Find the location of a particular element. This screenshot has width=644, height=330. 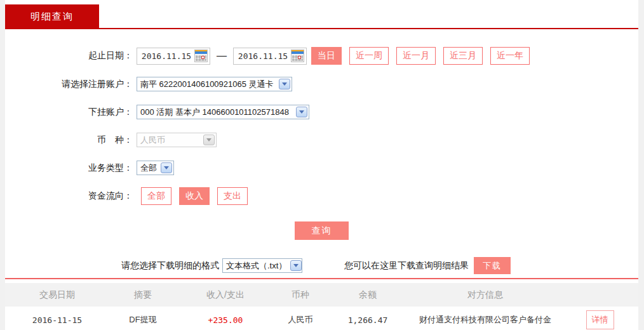

cell-amount: +235.00 is located at coordinates (225, 320).